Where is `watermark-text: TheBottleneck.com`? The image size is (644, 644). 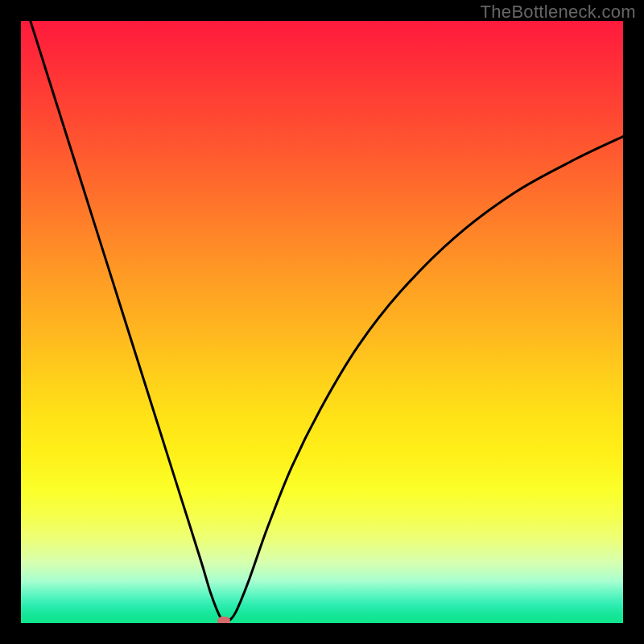 watermark-text: TheBottleneck.com is located at coordinates (559, 12).